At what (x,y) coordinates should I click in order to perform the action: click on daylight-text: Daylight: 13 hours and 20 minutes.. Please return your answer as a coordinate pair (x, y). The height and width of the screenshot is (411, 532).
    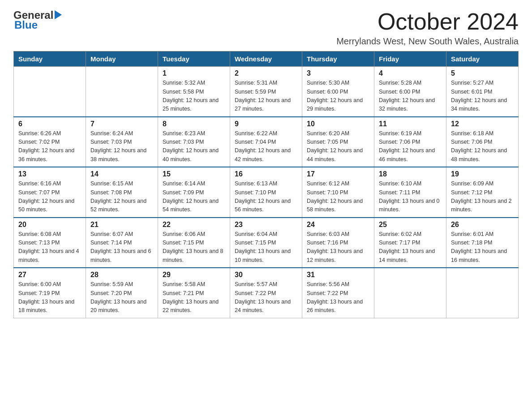
    Looking at the image, I should click on (122, 306).